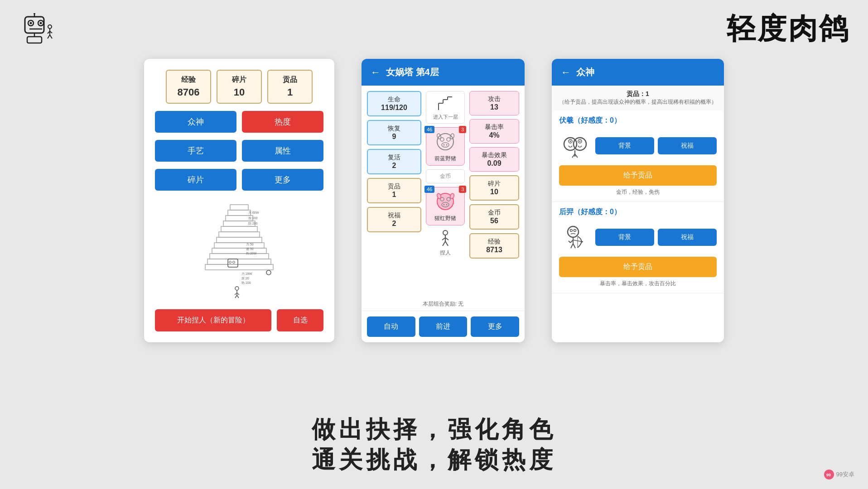 Image resolution: width=868 pixels, height=489 pixels. I want to click on person-label: 捏人, so click(445, 253).